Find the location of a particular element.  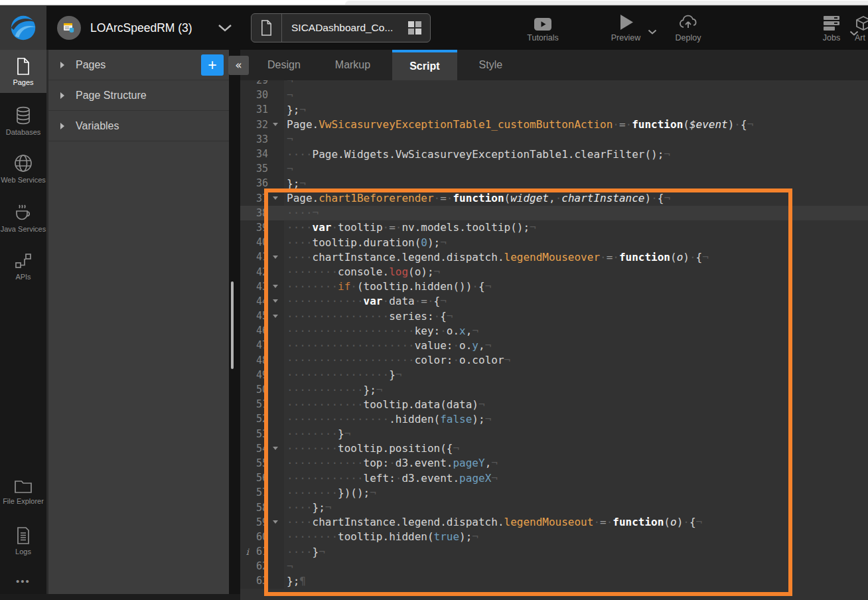

sidebar-item-web-services: Web Services is located at coordinates (23, 169).